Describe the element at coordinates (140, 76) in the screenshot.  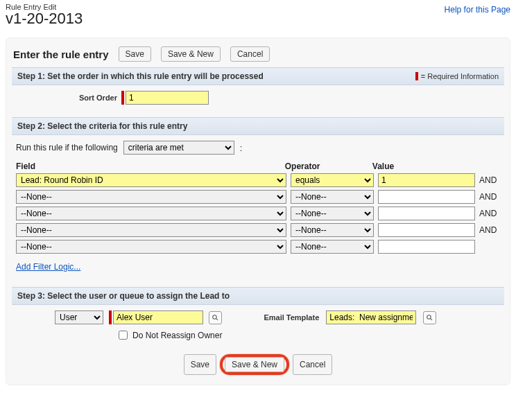
I see `step1-title: Step 1: Set the order in which this rule…` at that location.